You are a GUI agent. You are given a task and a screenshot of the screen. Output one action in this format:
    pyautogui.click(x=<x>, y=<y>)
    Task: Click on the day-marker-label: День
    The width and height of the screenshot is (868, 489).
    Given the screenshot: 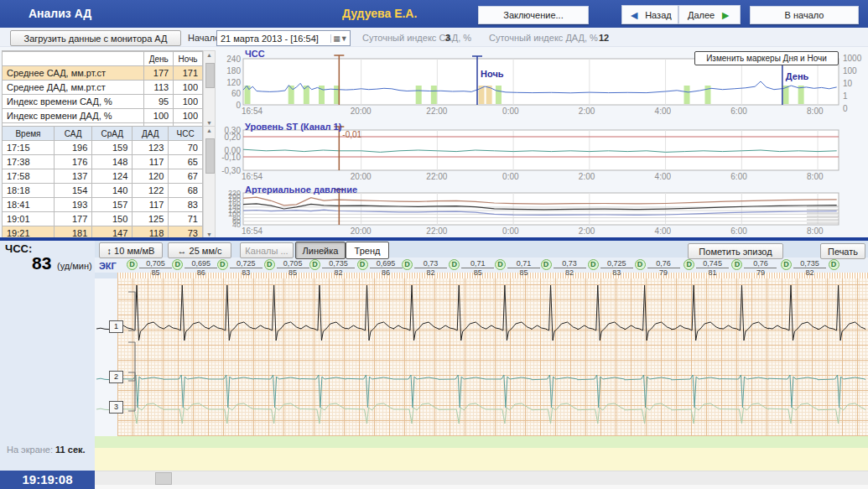 What is the action you would take?
    pyautogui.click(x=798, y=76)
    